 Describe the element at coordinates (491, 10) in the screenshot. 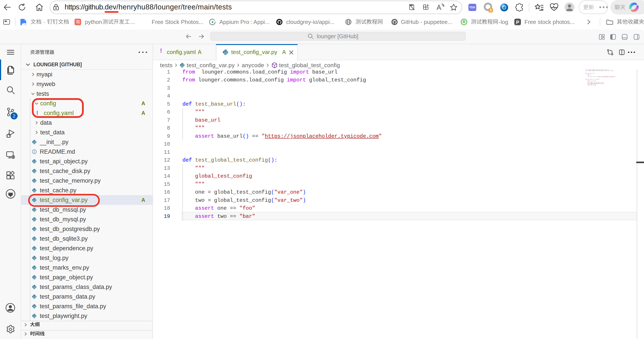

I see `svg-text: 3` at that location.